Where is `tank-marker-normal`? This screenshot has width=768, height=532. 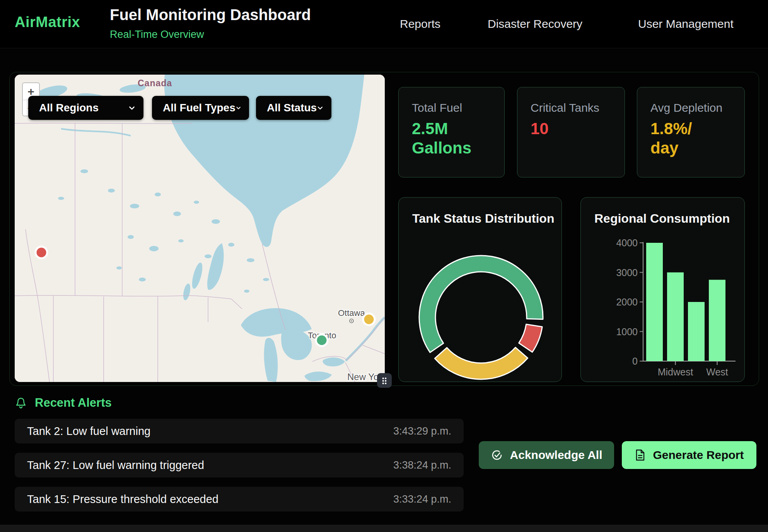 tank-marker-normal is located at coordinates (322, 340).